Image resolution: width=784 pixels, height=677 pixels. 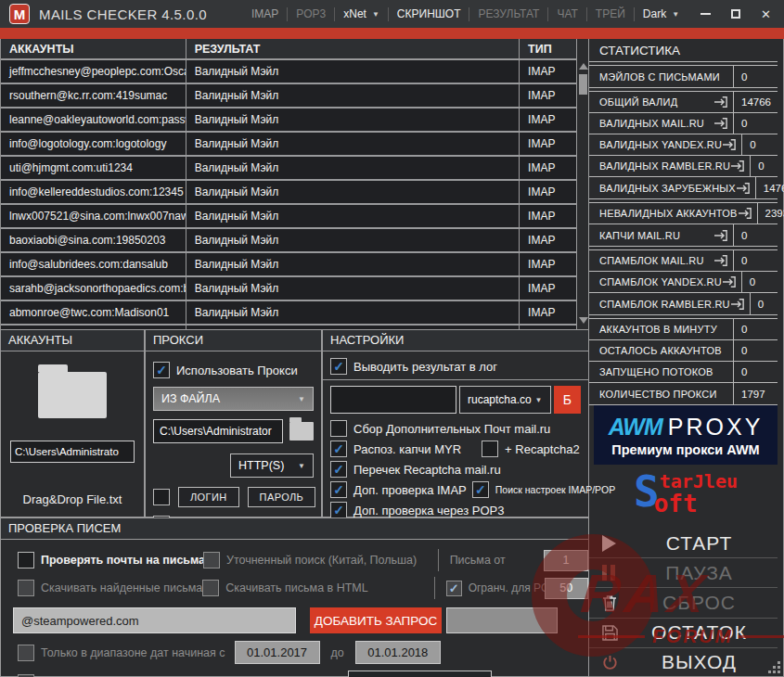 What do you see at coordinates (661, 14) in the screenshot?
I see `menu-theme-dropdown: Dark▼` at bounding box center [661, 14].